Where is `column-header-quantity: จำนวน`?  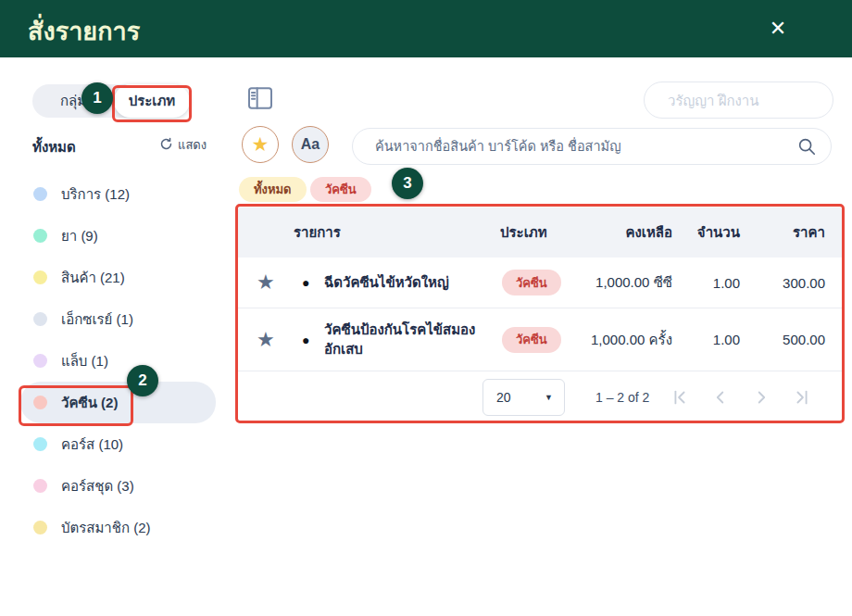 column-header-quantity: จำนวน is located at coordinates (719, 233).